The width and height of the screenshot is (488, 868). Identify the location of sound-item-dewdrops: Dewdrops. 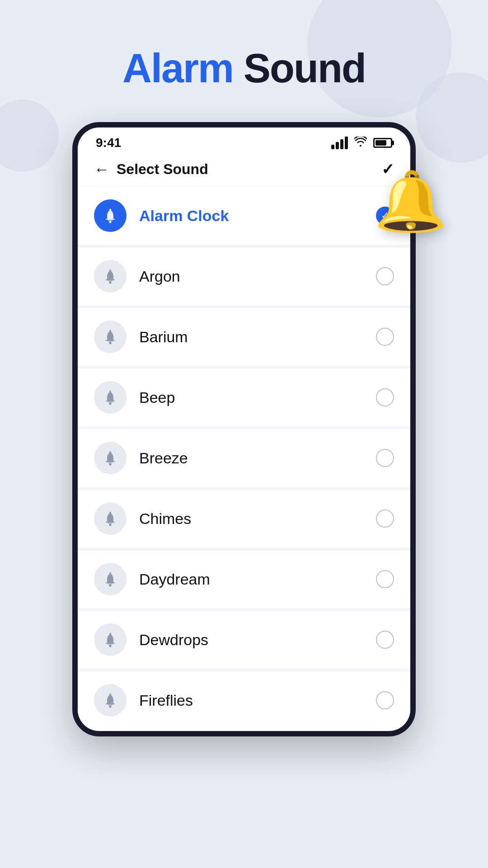
(244, 640).